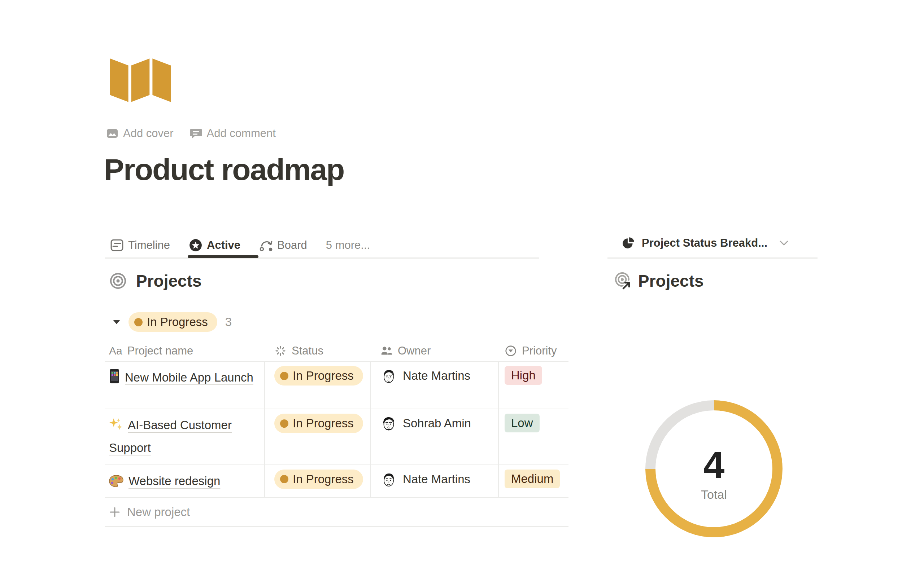 This screenshot has width=924, height=577. I want to click on tabs-divider, so click(322, 258).